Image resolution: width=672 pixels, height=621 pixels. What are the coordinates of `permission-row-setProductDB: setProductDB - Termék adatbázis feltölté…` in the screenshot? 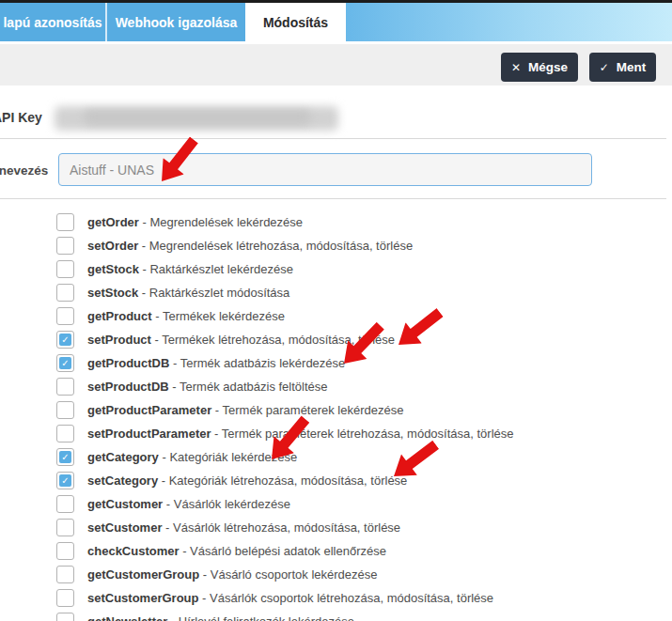 It's located at (336, 387).